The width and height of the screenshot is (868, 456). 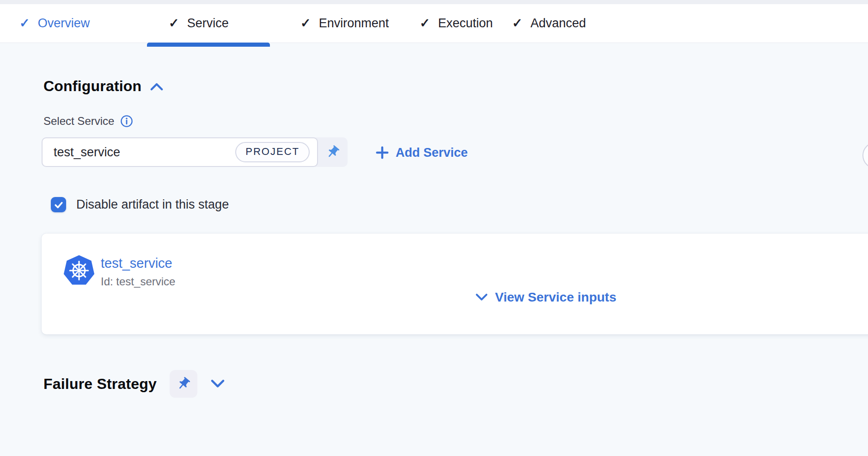 What do you see at coordinates (354, 23) in the screenshot?
I see `tab-environment-label: Environment` at bounding box center [354, 23].